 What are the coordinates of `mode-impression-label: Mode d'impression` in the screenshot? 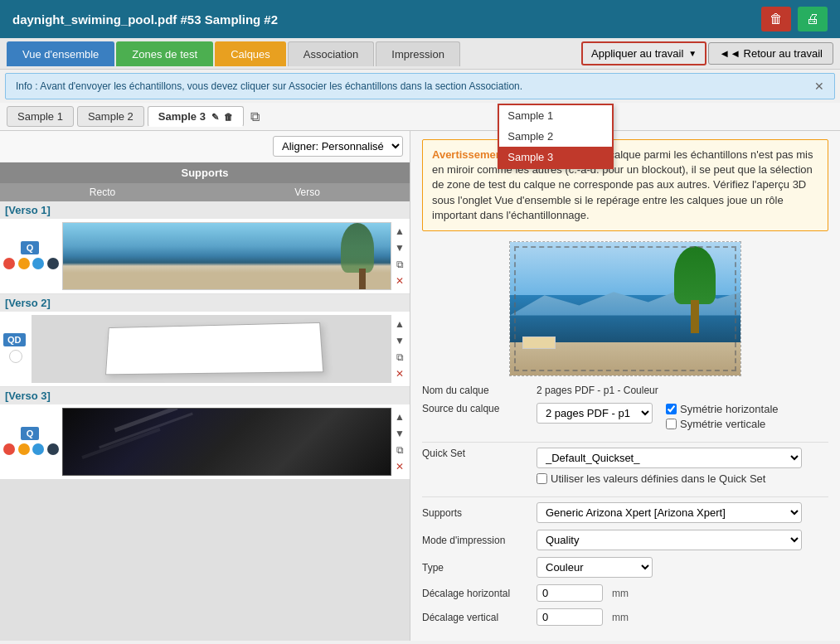 It's located at (476, 540).